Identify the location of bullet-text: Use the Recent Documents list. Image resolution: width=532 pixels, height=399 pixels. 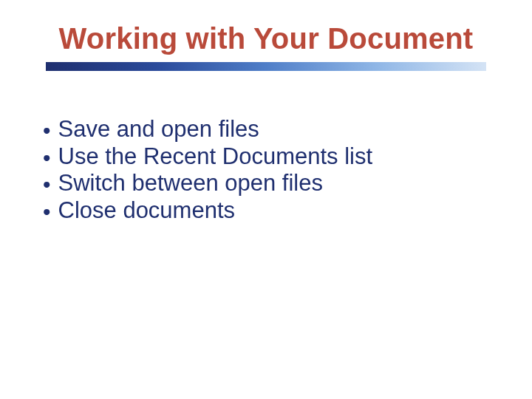
(216, 157).